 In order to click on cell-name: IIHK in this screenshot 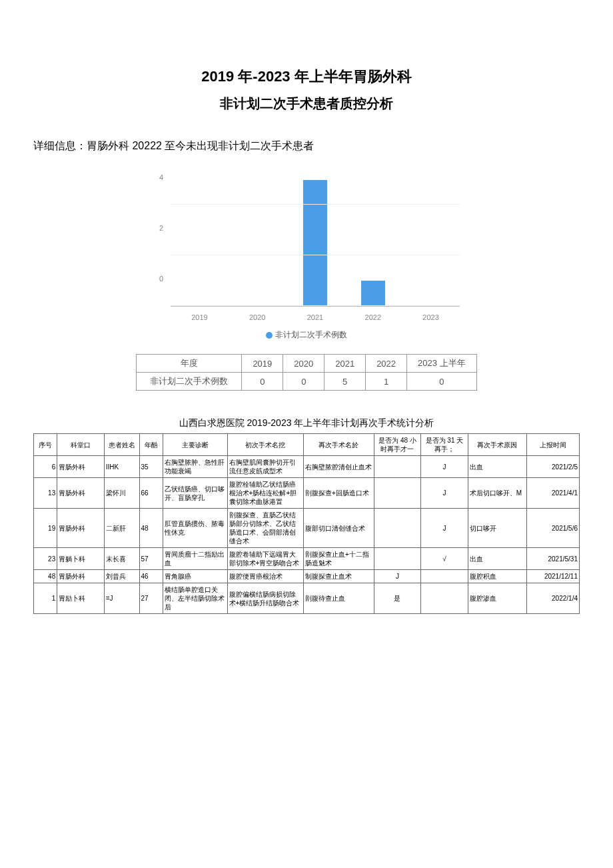, I will do `click(121, 467)`.